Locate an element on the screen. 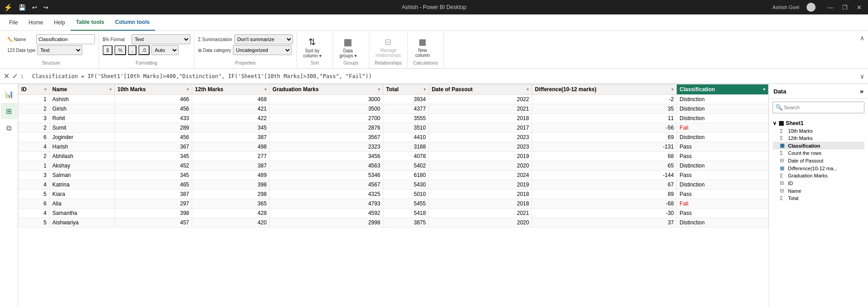 The image size is (868, 307). cell-col-7: -30 is located at coordinates (604, 213).